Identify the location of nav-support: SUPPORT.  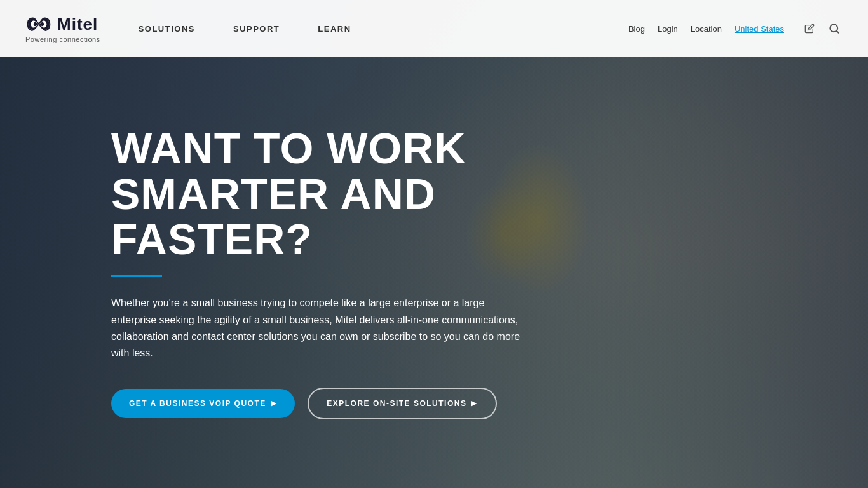
(257, 29).